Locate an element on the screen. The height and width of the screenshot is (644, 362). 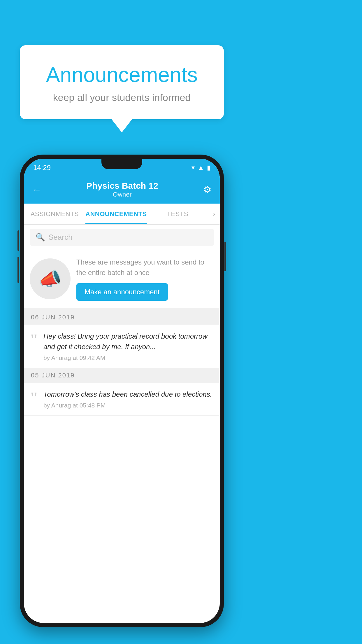
quote-icon-2: " is located at coordinates (34, 398).